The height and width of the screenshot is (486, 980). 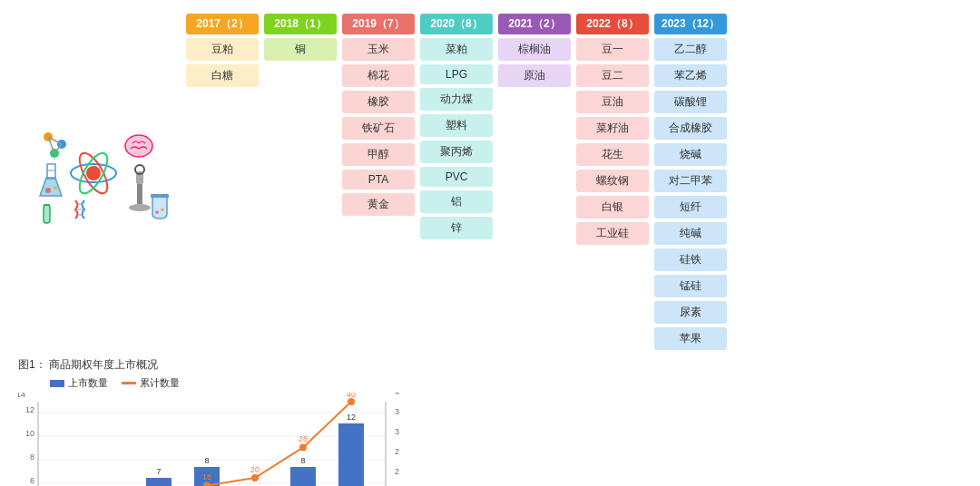 What do you see at coordinates (234, 383) in the screenshot?
I see `chart-legend: 上市数量 累计数量` at bounding box center [234, 383].